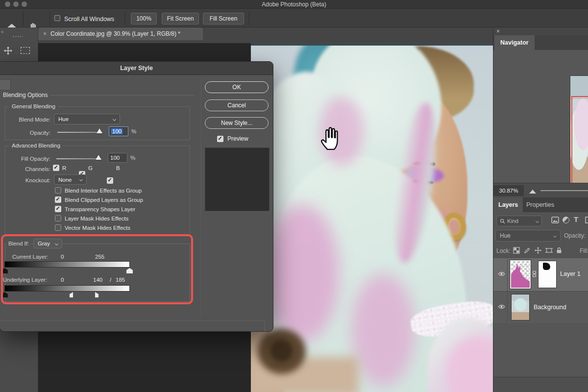 The height and width of the screenshot is (392, 588). I want to click on option-row: Transparency Shapes Layer, so click(95, 209).